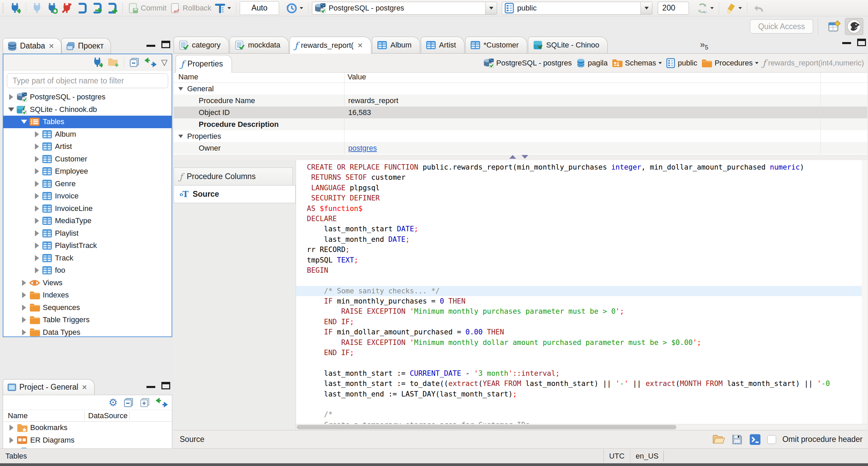  Describe the element at coordinates (259, 8) in the screenshot. I see `commit-mode-combo: Auto` at that location.